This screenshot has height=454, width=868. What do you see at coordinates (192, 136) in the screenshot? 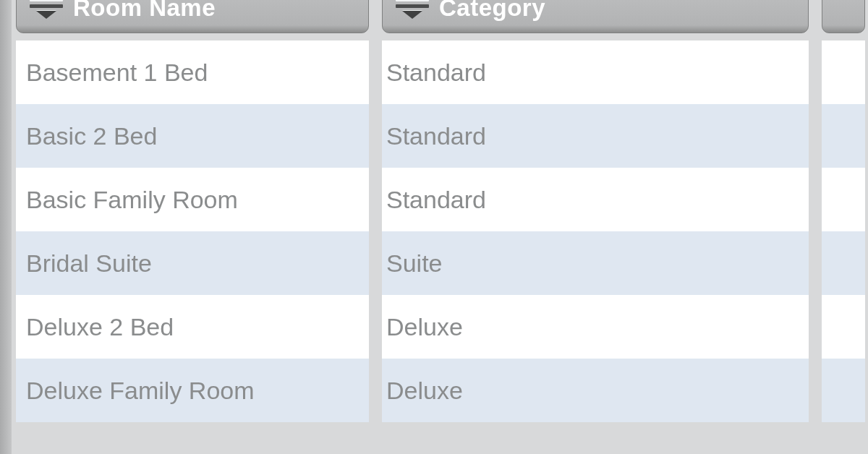
I see `table-cell: Basic 2 Bed` at bounding box center [192, 136].